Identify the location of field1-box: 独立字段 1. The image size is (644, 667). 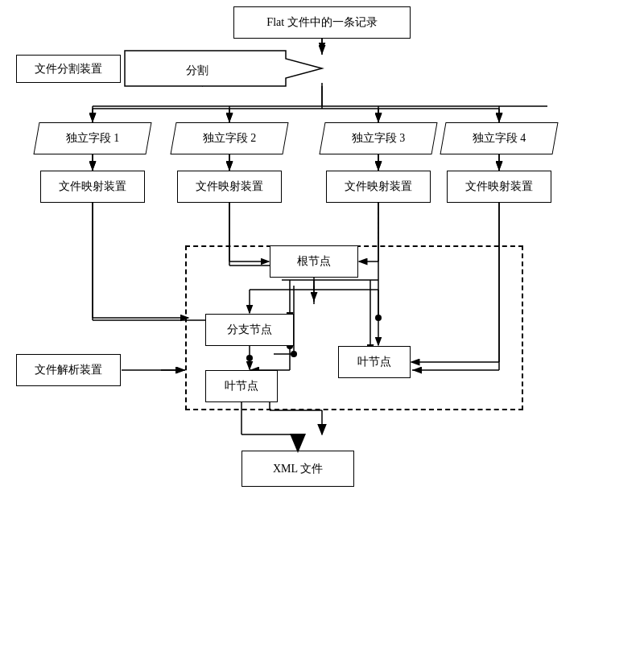
(93, 138).